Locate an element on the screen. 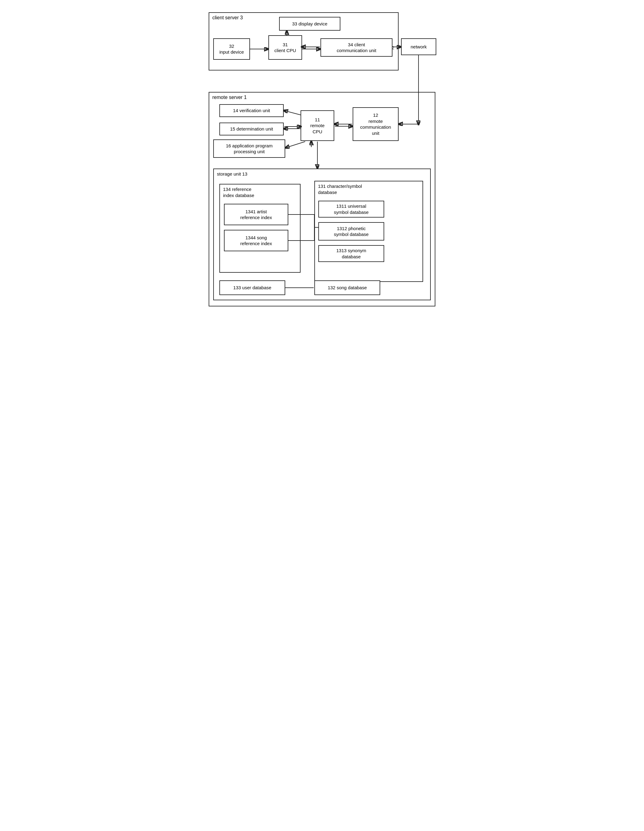 The height and width of the screenshot is (831, 644). remote-comm-box: 12remotecommunicationunit is located at coordinates (376, 124).